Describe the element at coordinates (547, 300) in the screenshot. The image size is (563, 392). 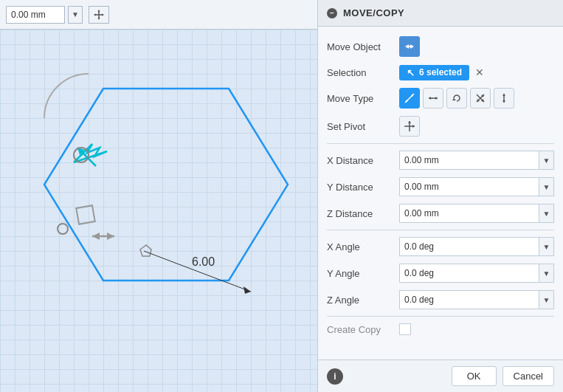
I see `z-angle-dropdown: ▼` at that location.